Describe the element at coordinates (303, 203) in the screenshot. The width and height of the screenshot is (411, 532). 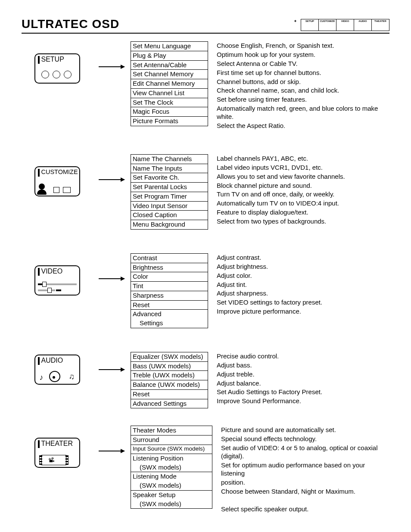
I see `desc-text: Automatically turn TV on to VIDEO:4 inpu…` at that location.